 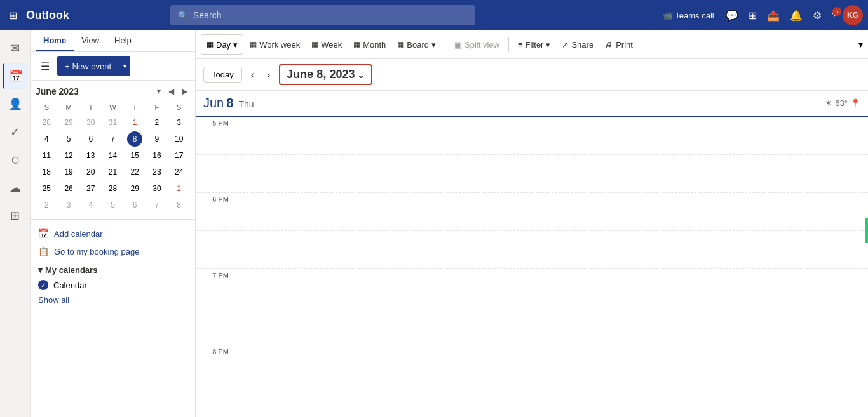 What do you see at coordinates (69, 189) in the screenshot?
I see `mini-cal-day: 26` at bounding box center [69, 189].